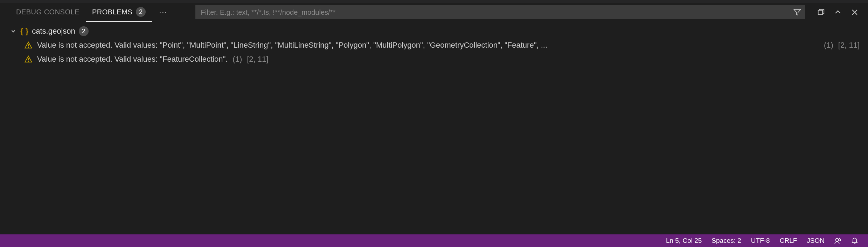 Image resolution: width=868 pixels, height=247 pixels. What do you see at coordinates (838, 241) in the screenshot?
I see `feedback-icon` at bounding box center [838, 241].